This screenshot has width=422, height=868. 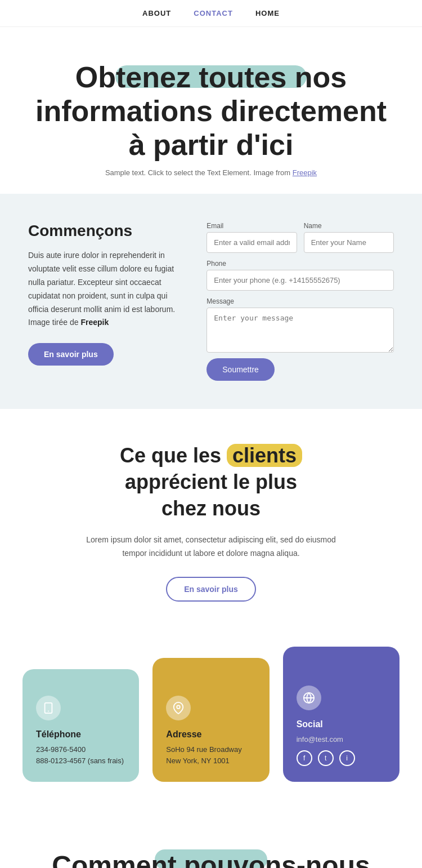 What do you see at coordinates (341, 758) in the screenshot?
I see `social-icons-group: f t i` at bounding box center [341, 758].